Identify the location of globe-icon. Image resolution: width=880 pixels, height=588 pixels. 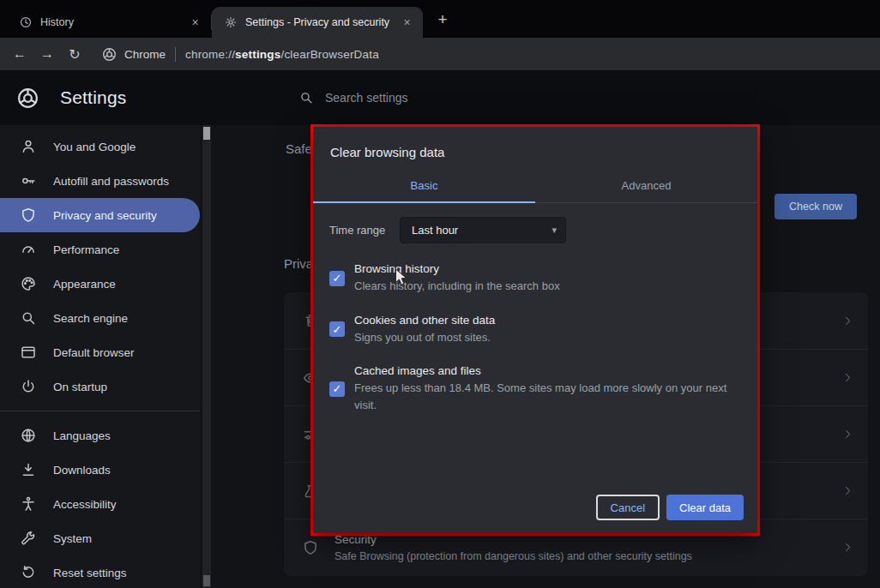
(28, 435).